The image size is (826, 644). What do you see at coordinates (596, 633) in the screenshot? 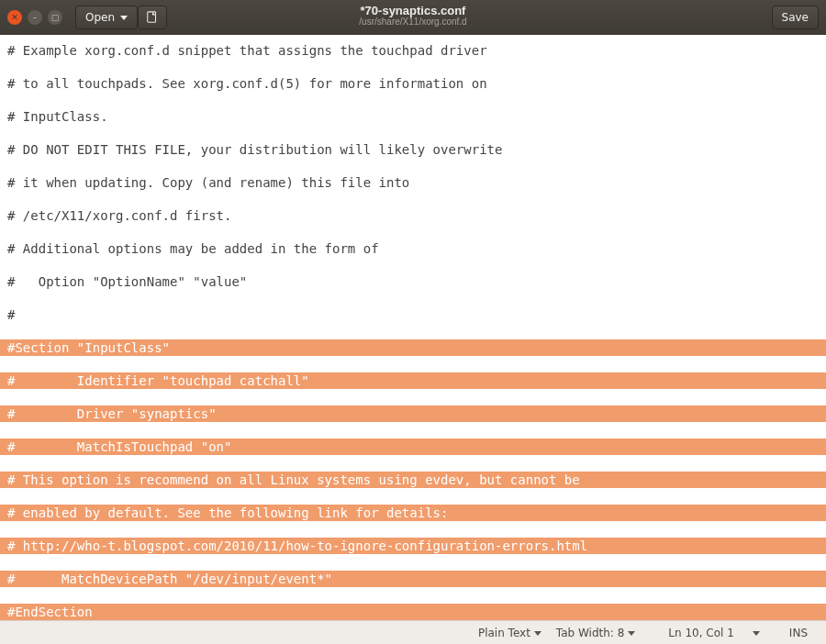
I see `tab-width-selector: Tab Width: 8` at bounding box center [596, 633].